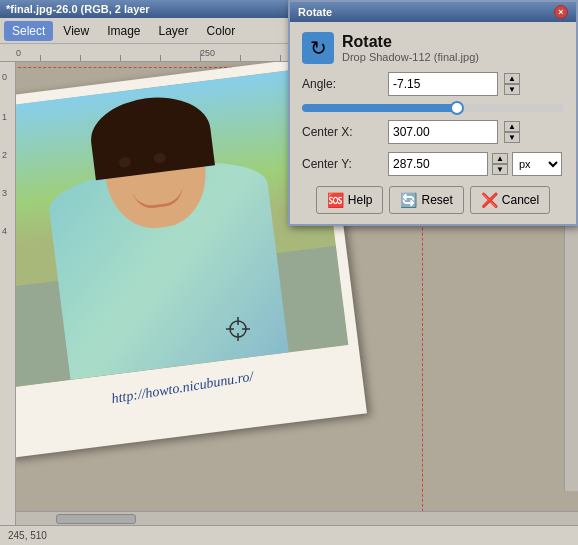  I want to click on ruler-v-label-1: 1, so click(8, 117).